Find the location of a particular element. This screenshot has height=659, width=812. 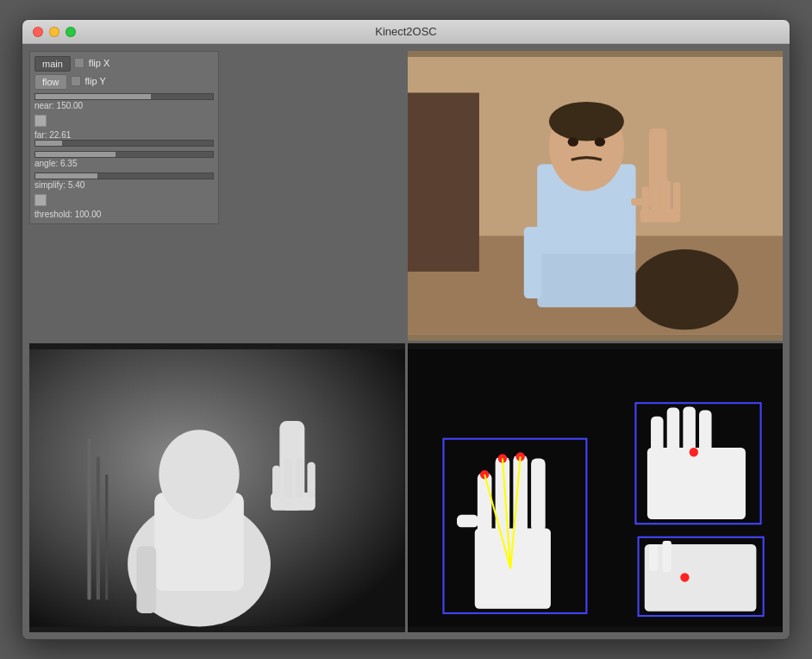

far-slider-row: far: 22.61 is located at coordinates (124, 138).